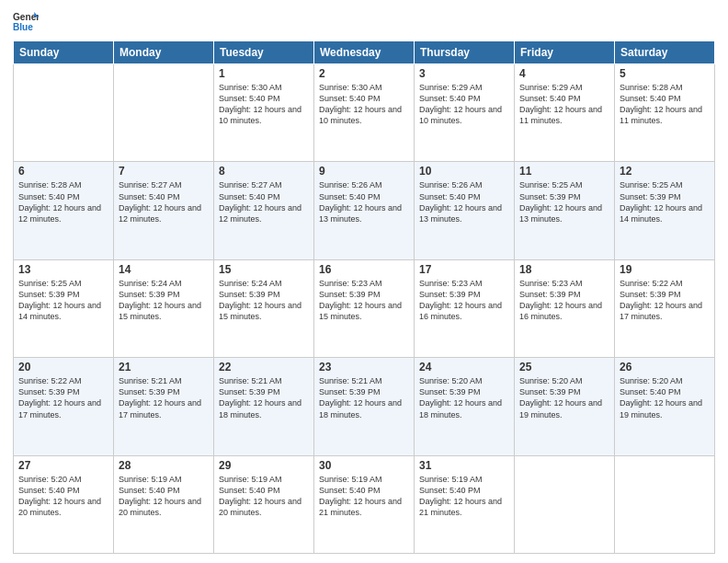 The image size is (728, 563). Describe the element at coordinates (464, 270) in the screenshot. I see `day-number: 17` at that location.